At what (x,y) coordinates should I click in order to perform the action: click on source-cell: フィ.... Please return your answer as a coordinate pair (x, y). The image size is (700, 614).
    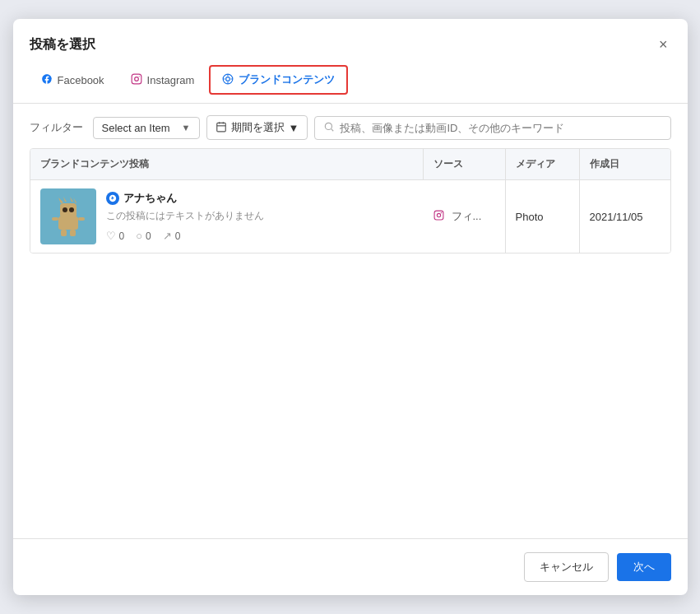
    Looking at the image, I should click on (465, 216).